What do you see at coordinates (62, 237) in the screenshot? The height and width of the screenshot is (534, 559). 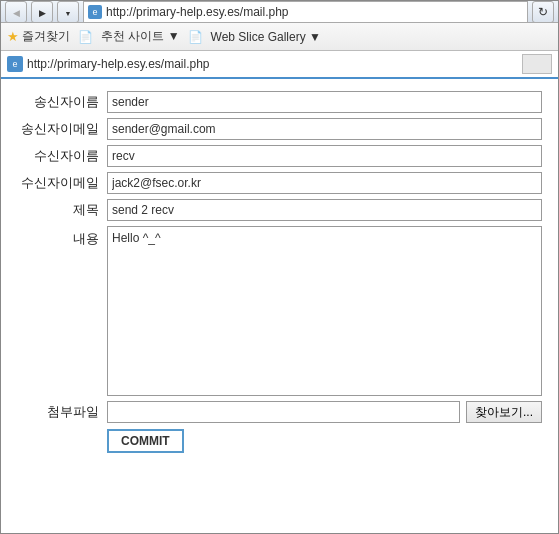 I see `body-label: 내용` at bounding box center [62, 237].